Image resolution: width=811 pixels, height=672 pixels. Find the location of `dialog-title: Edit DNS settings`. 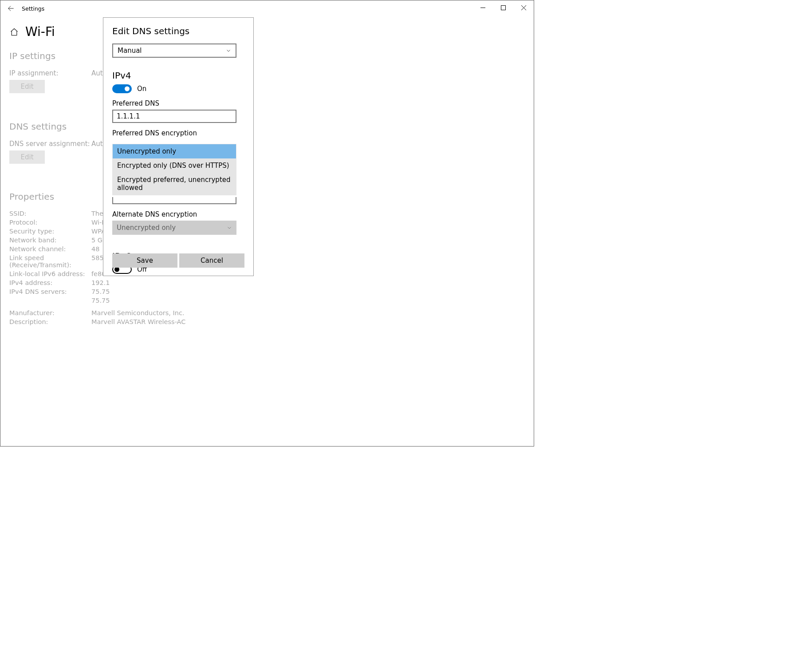

dialog-title: Edit DNS settings is located at coordinates (178, 31).